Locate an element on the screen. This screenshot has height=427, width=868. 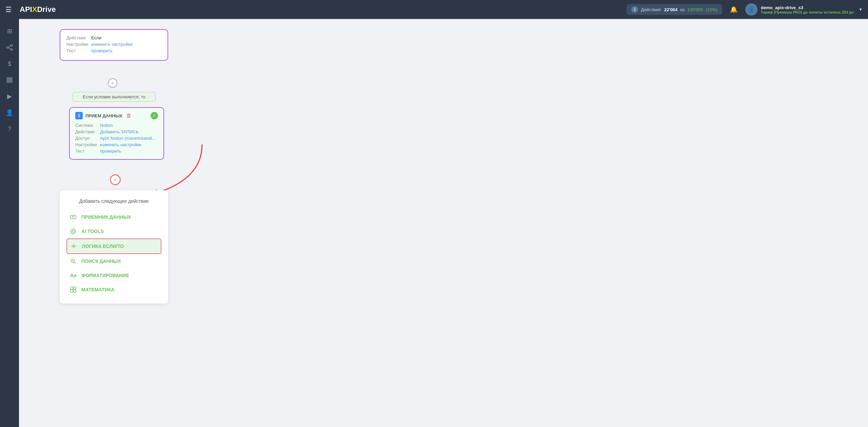
add-action-title: Добавить следующее действие is located at coordinates (114, 201).